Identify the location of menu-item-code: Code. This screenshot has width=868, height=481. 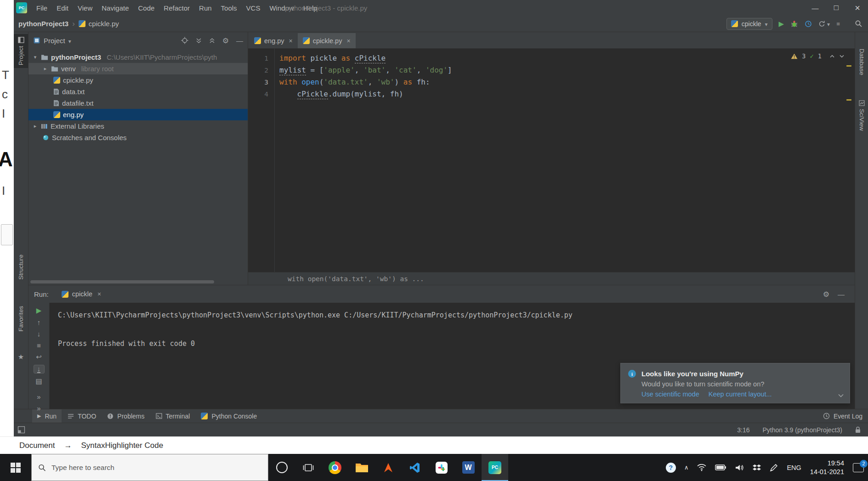
(146, 8).